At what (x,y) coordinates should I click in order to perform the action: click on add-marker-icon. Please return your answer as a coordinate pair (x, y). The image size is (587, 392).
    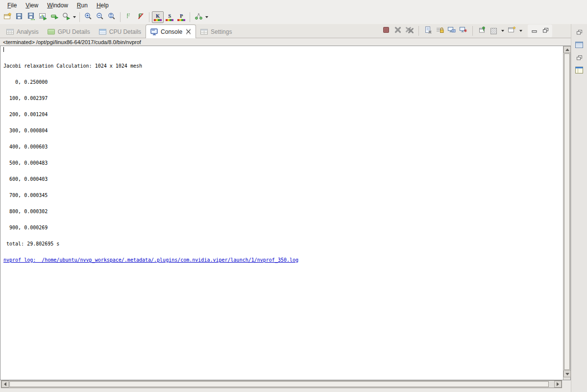
    Looking at the image, I should click on (129, 17).